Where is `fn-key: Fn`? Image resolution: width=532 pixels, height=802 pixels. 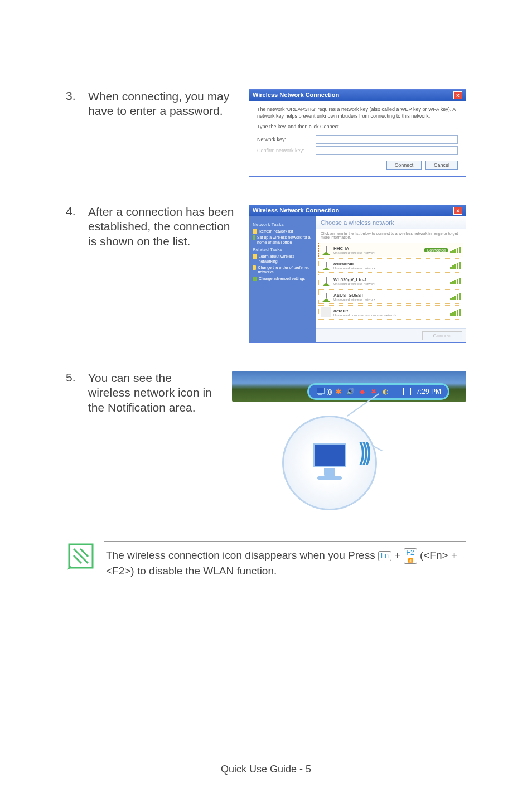
fn-key: Fn is located at coordinates (385, 556).